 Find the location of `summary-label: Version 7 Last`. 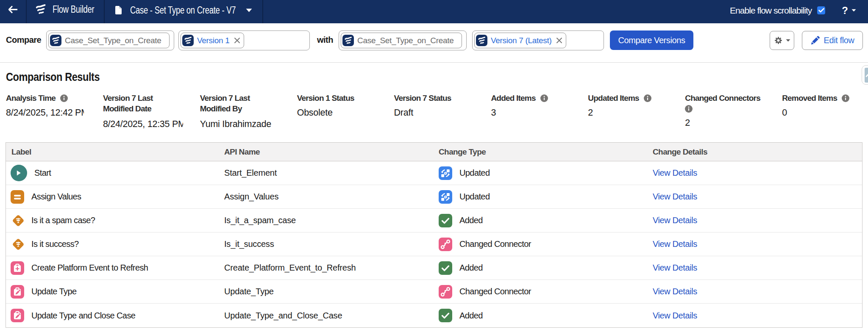

summary-label: Version 7 Last is located at coordinates (240, 98).